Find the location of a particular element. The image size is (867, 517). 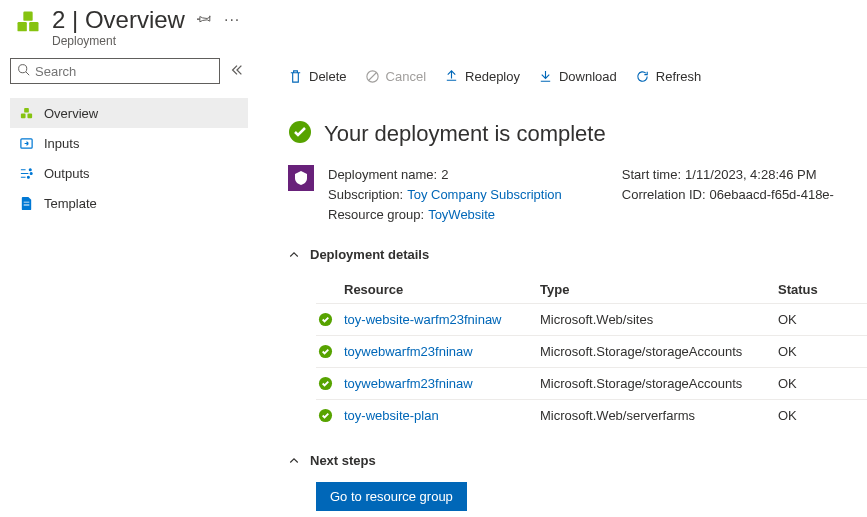

start-time-value: 1/11/2023, 4:28:46 PM is located at coordinates (751, 175).